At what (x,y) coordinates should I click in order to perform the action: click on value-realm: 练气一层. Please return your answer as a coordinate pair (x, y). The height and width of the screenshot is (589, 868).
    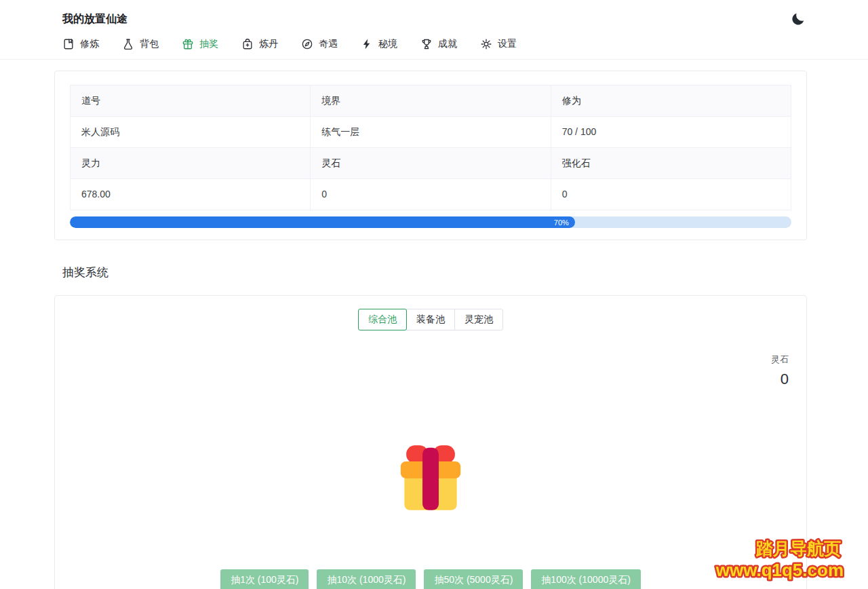
    Looking at the image, I should click on (431, 132).